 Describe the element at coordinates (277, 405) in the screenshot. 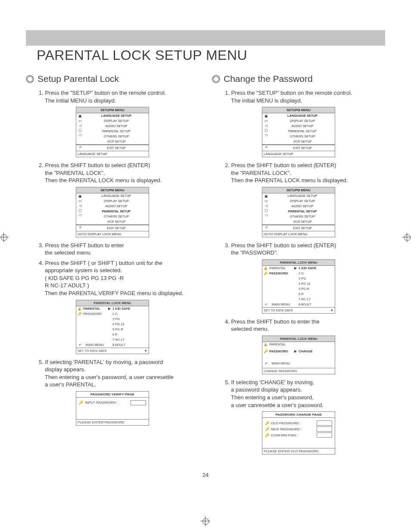

I see `step-text: a user canresettle a user's password.` at that location.